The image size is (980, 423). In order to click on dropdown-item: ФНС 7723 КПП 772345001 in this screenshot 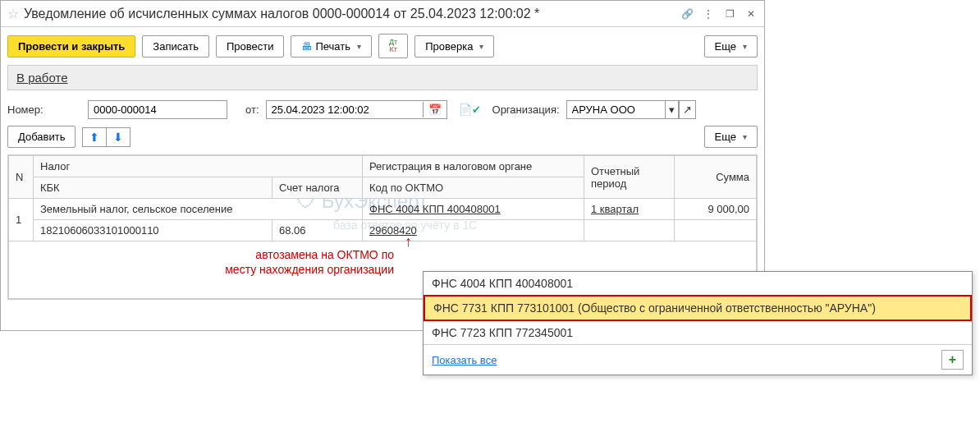, I will do `click(698, 326)`.